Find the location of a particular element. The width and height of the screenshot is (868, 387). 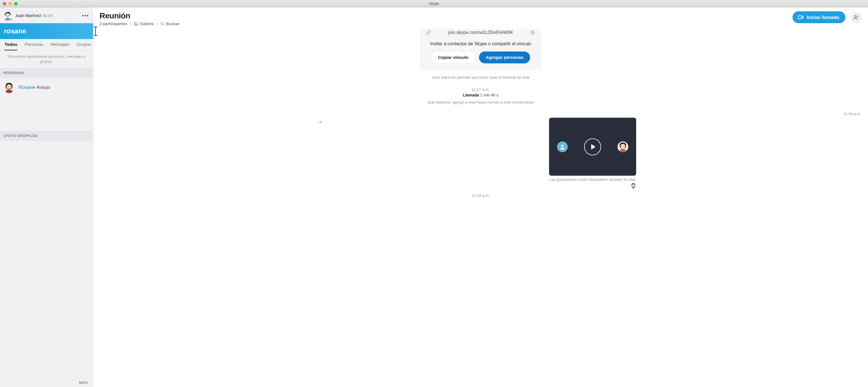

search-result-person: Rosane Araujo is located at coordinates (46, 88).